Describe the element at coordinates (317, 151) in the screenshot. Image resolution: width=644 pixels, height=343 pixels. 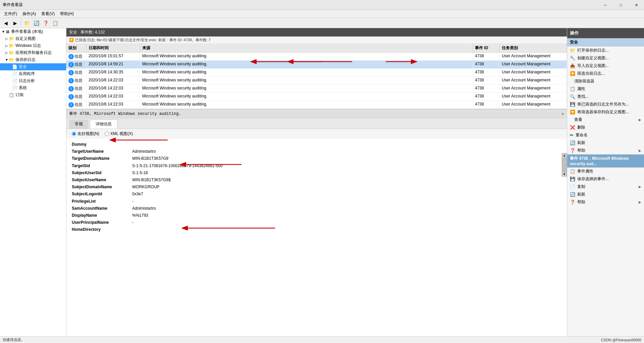
I see `detail-field-targetusername: TargetUserName Adnimistartro` at that location.